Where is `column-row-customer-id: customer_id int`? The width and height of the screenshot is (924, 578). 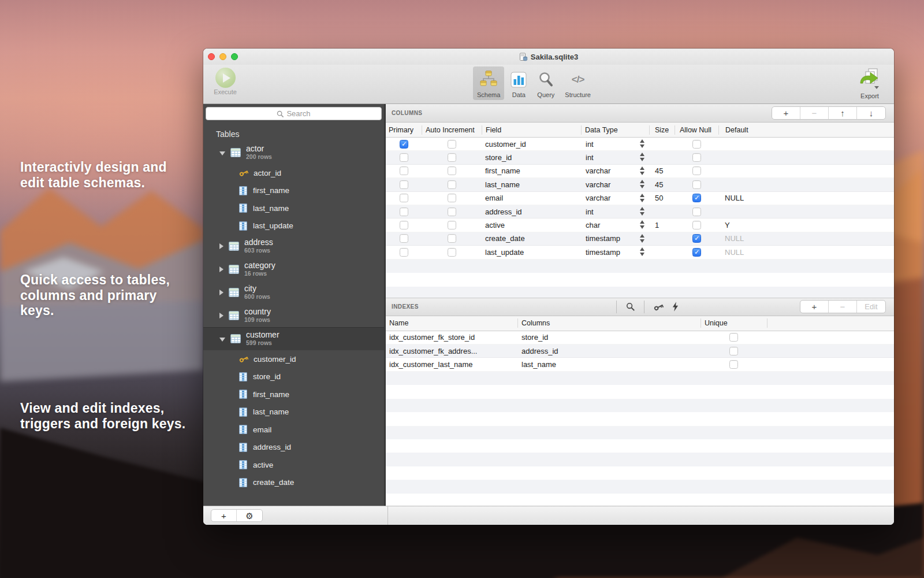 column-row-customer-id: customer_id int is located at coordinates (640, 144).